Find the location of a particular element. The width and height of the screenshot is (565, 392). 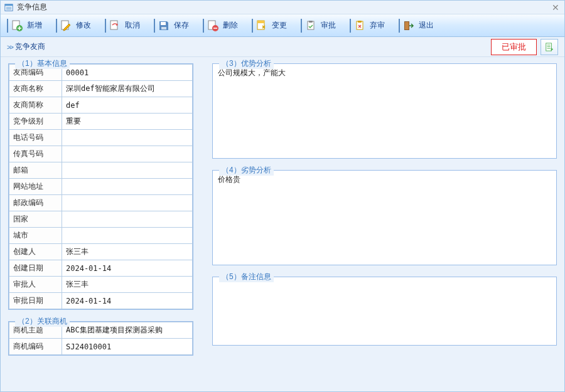

unapprove-icon is located at coordinates (360, 26).